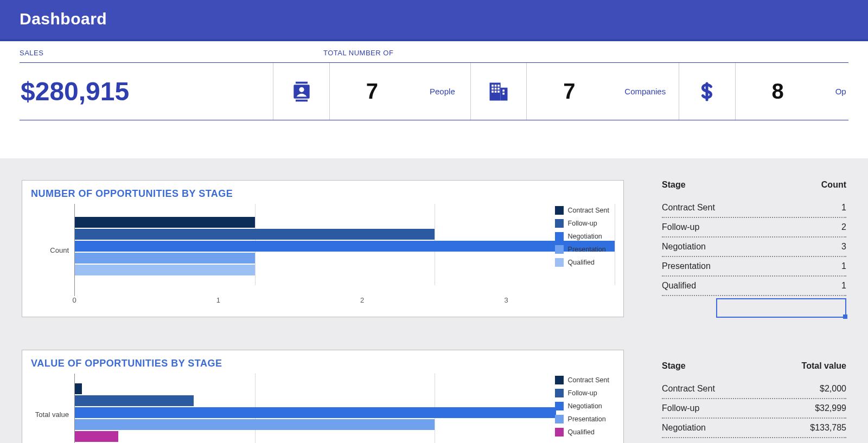 This screenshot has width=868, height=443. What do you see at coordinates (586, 56) in the screenshot?
I see `total-number-label: TOTAL NUMBER OF` at bounding box center [586, 56].